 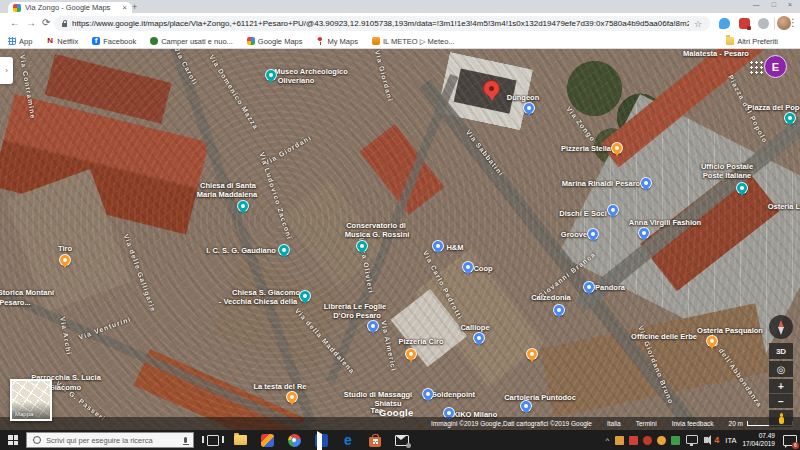 What do you see at coordinates (781, 418) in the screenshot?
I see `pegman-control` at bounding box center [781, 418].